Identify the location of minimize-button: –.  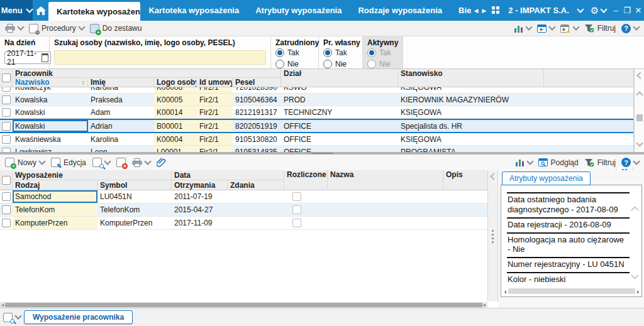
(616, 10).